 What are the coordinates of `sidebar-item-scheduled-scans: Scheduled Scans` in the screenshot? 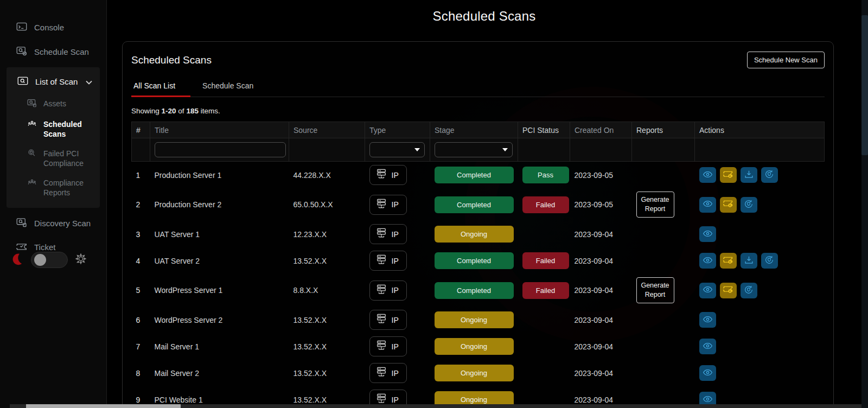 It's located at (53, 129).